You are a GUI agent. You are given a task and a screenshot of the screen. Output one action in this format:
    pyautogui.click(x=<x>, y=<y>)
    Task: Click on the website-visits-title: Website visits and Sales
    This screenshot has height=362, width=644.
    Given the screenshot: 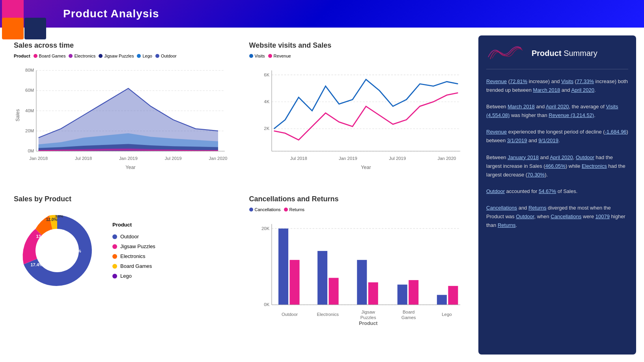 What is the action you would take?
    pyautogui.click(x=357, y=46)
    